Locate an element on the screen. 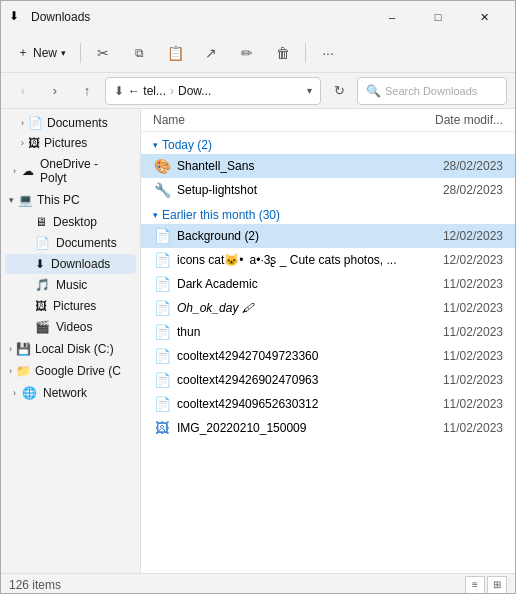 Image resolution: width=516 pixels, height=594 pixels. file-row-dark-academic: 📄 Dark Academic 11/02/2023 is located at coordinates (328, 284).